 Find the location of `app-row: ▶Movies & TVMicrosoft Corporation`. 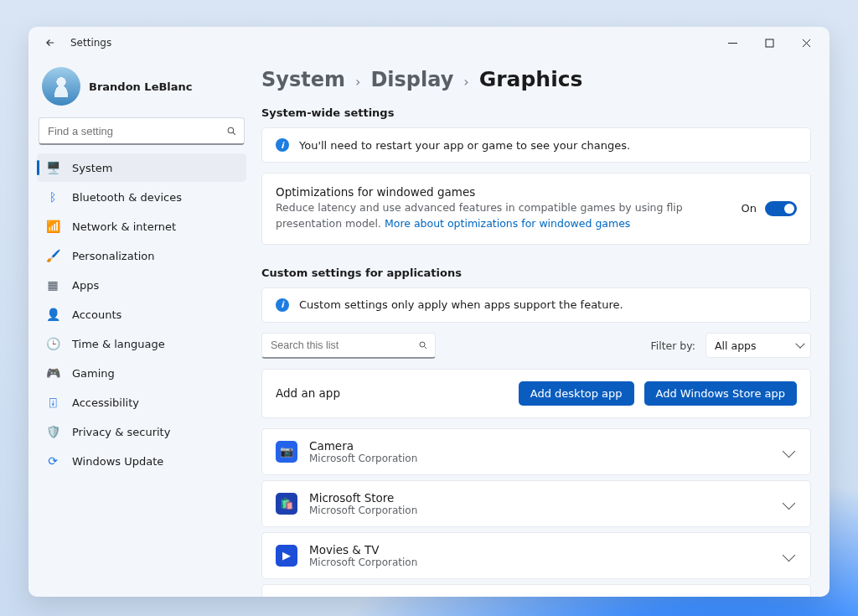

app-row: ▶Movies & TVMicrosoft Corporation is located at coordinates (536, 556).